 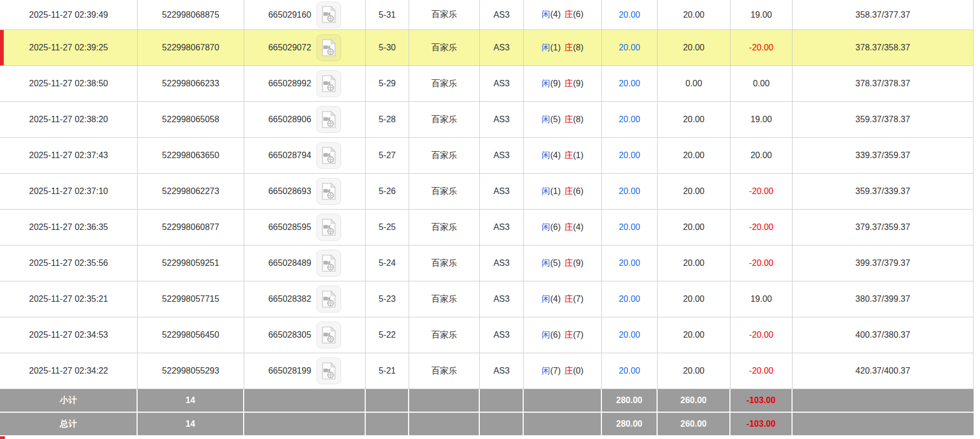 I want to click on winloss-value: 20.00, so click(x=761, y=155).